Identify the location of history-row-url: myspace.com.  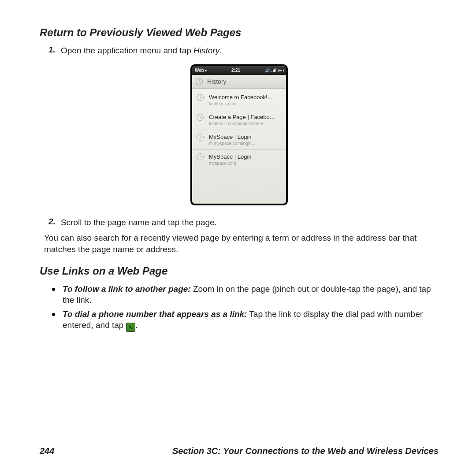
(230, 163).